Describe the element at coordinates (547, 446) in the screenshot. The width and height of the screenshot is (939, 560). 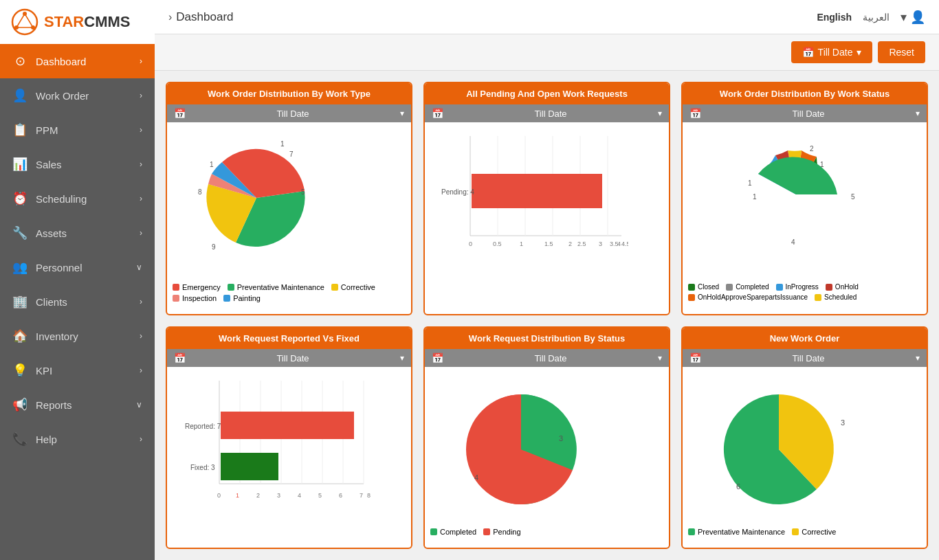
I see `card-body-5: 3 4` at that location.